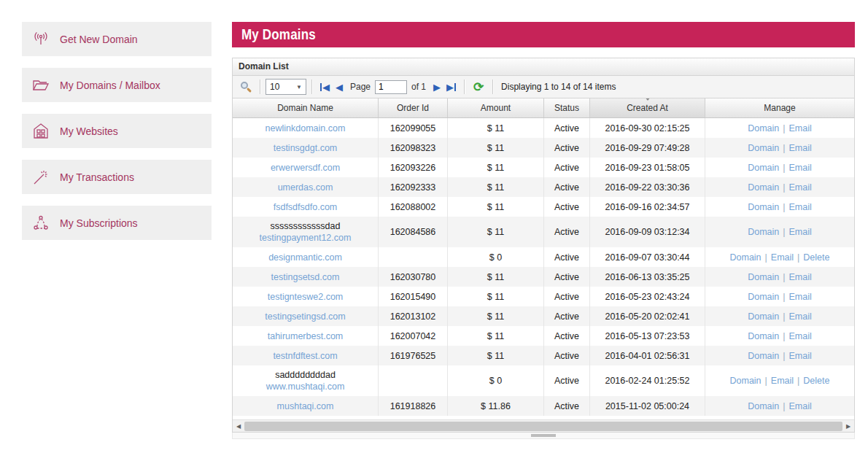  I want to click on domain-link: tahirumerbest.com, so click(306, 336).